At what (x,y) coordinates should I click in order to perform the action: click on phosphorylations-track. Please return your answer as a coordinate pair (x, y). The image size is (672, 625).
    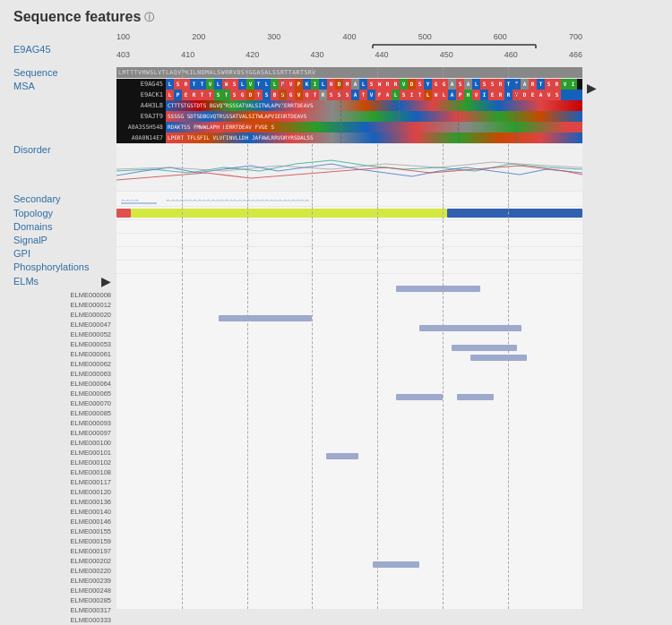
    Looking at the image, I should click on (387, 267).